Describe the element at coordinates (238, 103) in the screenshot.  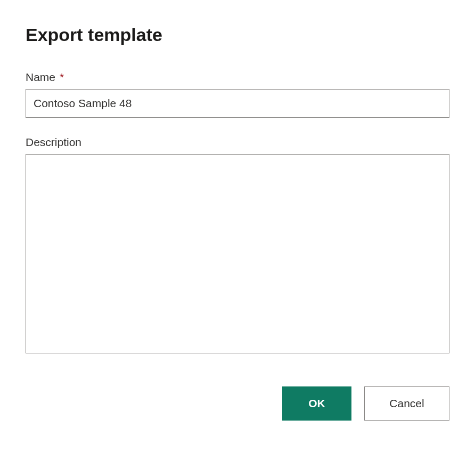
I see `name-input` at that location.